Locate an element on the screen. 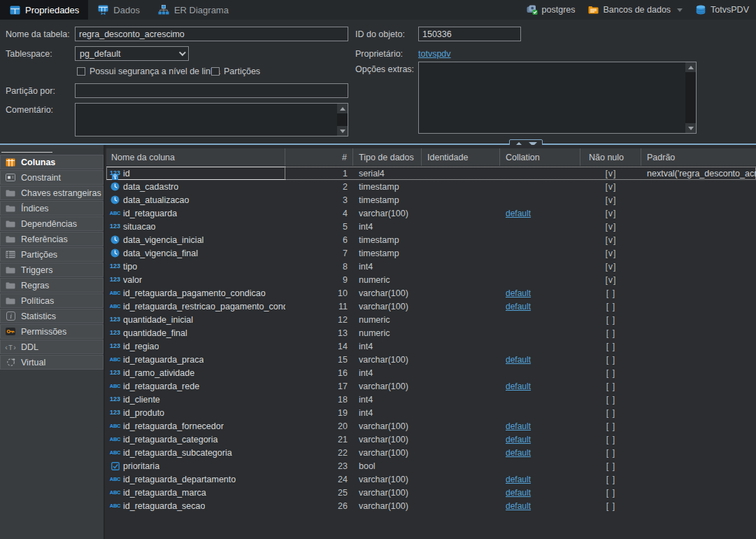 The image size is (756, 539). tab-propriedades: Propriedades is located at coordinates (44, 10).